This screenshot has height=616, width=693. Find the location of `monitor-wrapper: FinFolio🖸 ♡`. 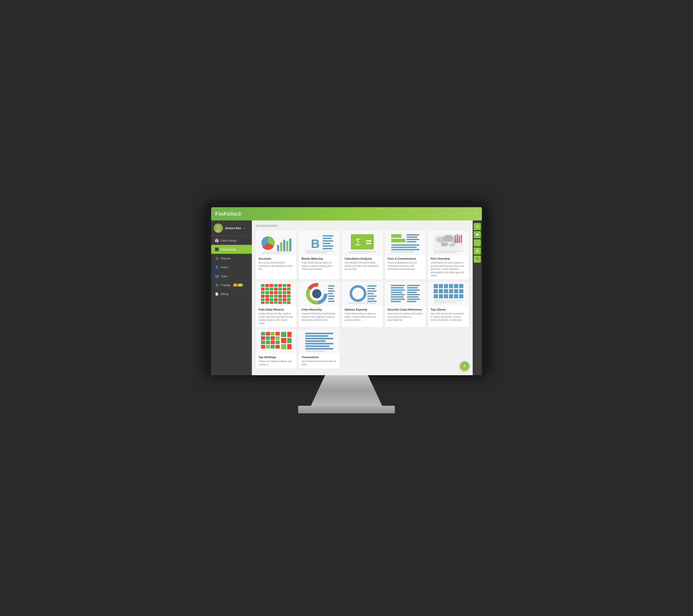

monitor-wrapper: FinFolio🖸 ♡ is located at coordinates (346, 308).